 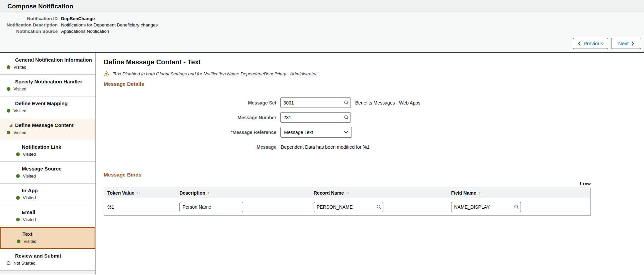 What do you see at coordinates (48, 103) in the screenshot?
I see `step-label: Define Event Mapping` at bounding box center [48, 103].